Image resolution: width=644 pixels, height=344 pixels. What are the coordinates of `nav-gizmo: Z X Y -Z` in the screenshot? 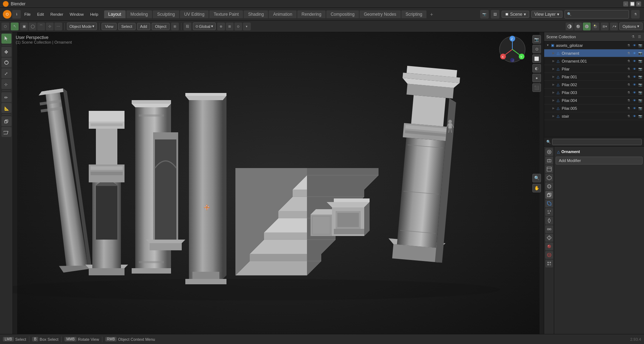 It's located at (512, 49).